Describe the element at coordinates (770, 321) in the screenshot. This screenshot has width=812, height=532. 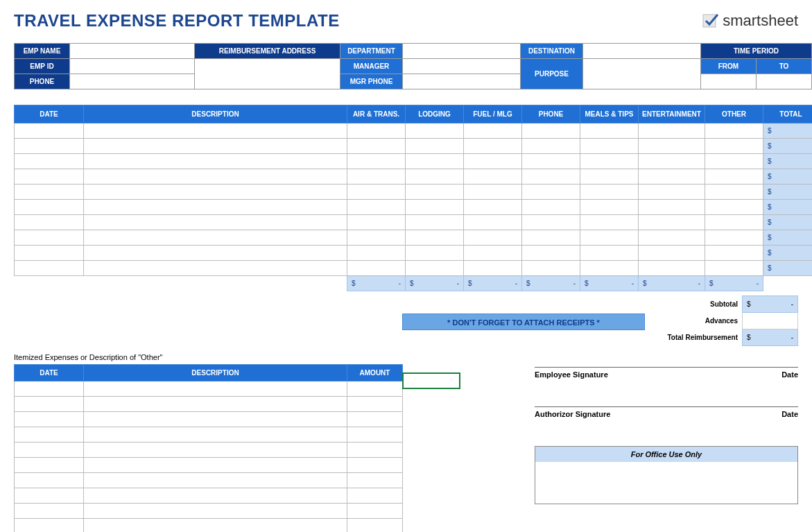
I see `advances-value` at that location.